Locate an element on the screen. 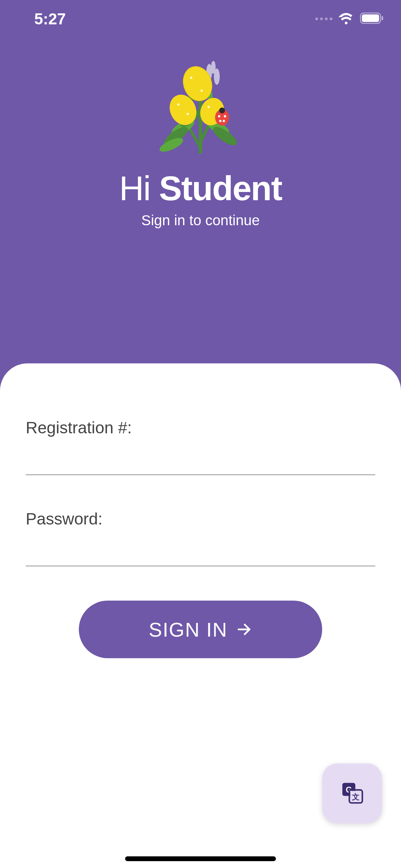 The height and width of the screenshot is (868, 401). greeting-name: Student is located at coordinates (220, 188).